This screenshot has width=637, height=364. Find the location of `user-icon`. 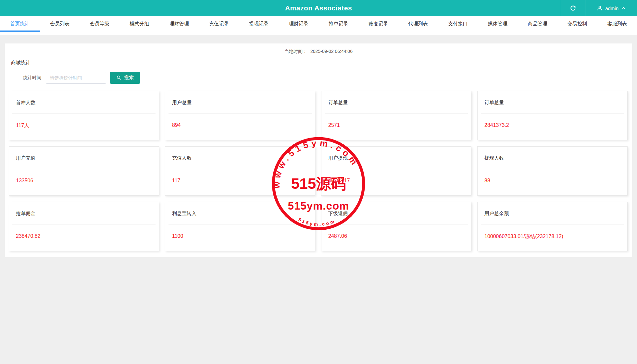

user-icon is located at coordinates (600, 8).